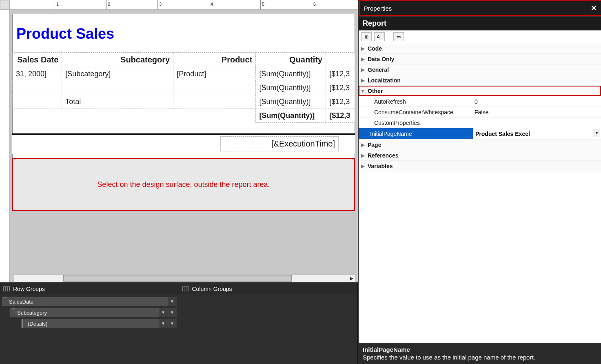 Image resolution: width=601 pixels, height=364 pixels. What do you see at coordinates (184, 278) in the screenshot?
I see `hscrollbar: ◀ ▶` at bounding box center [184, 278].